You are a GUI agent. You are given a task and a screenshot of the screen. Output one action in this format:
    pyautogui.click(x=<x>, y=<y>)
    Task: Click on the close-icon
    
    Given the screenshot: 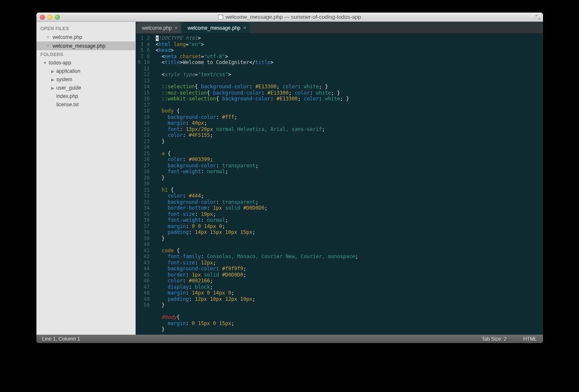 What is the action you would take?
    pyautogui.click(x=42, y=17)
    